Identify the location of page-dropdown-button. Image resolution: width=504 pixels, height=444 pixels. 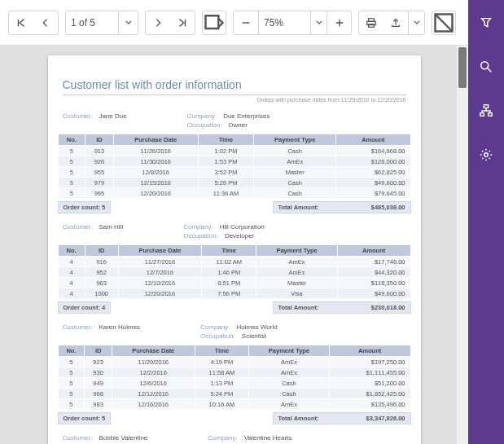
(128, 23).